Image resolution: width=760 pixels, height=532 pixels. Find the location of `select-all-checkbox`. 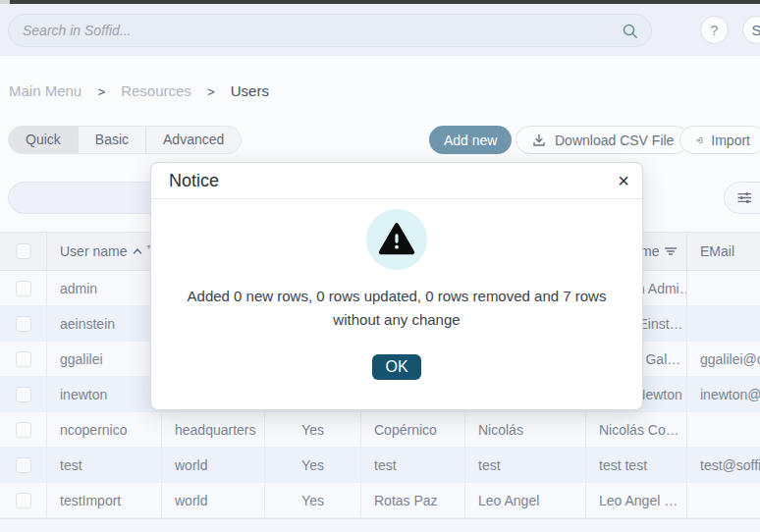

select-all-checkbox is located at coordinates (24, 251).